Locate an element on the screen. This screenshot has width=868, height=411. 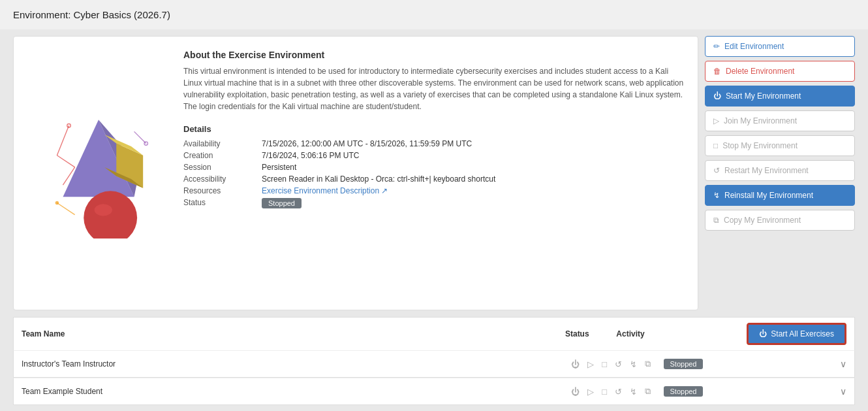
stop-icon-2: □ is located at coordinates (604, 392).